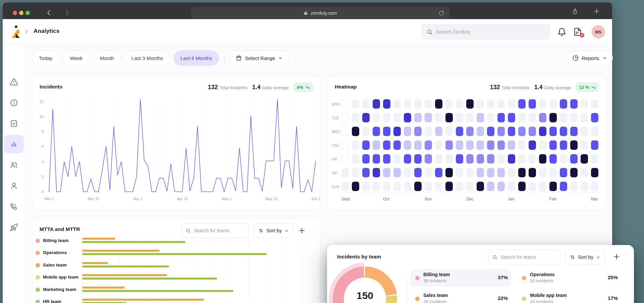 The image size is (644, 303). I want to click on search-icon, so click(495, 257).